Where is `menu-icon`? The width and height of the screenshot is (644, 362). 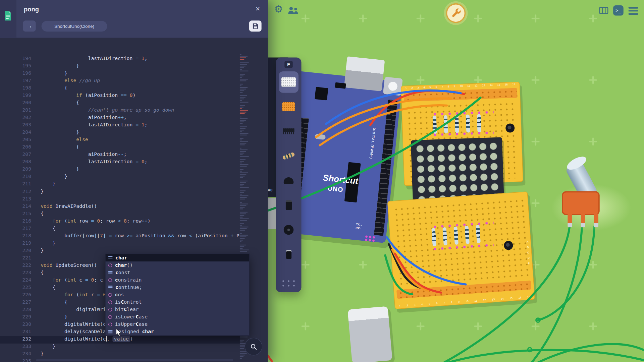 menu-icon is located at coordinates (633, 11).